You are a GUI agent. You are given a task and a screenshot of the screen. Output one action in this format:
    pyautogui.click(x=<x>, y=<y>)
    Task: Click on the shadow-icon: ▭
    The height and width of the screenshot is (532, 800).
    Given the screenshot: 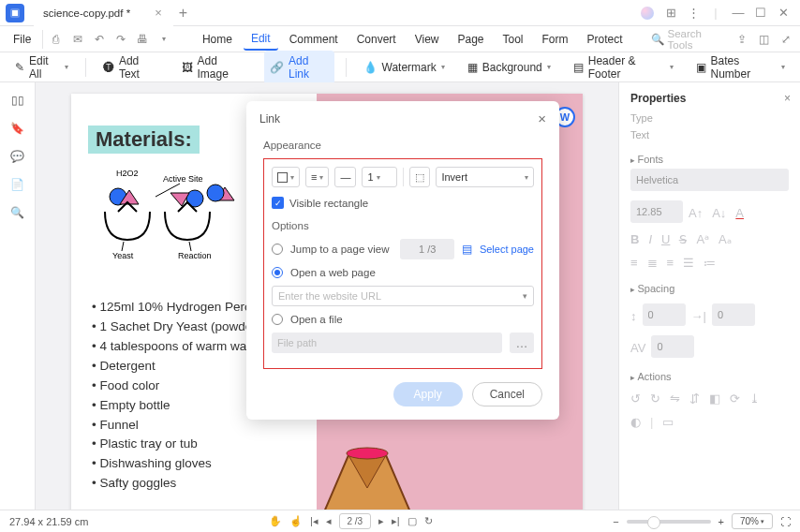 What is the action you would take?
    pyautogui.click(x=668, y=421)
    